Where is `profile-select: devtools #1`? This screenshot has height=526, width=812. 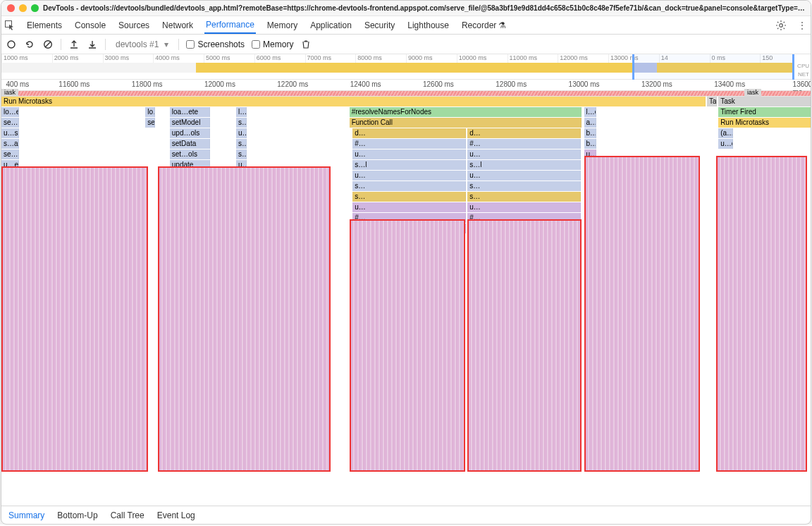
profile-select: devtools #1 is located at coordinates (142, 44).